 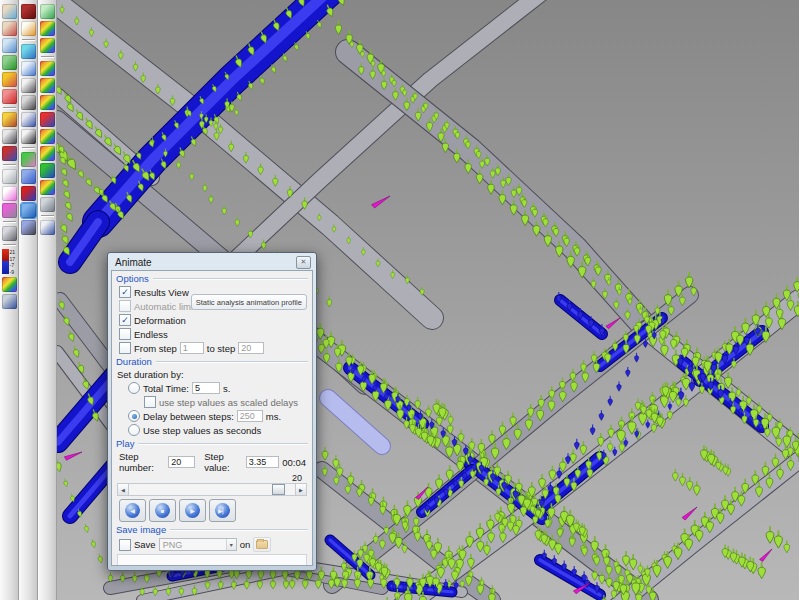 I want to click on delay-radio, so click(x=134, y=416).